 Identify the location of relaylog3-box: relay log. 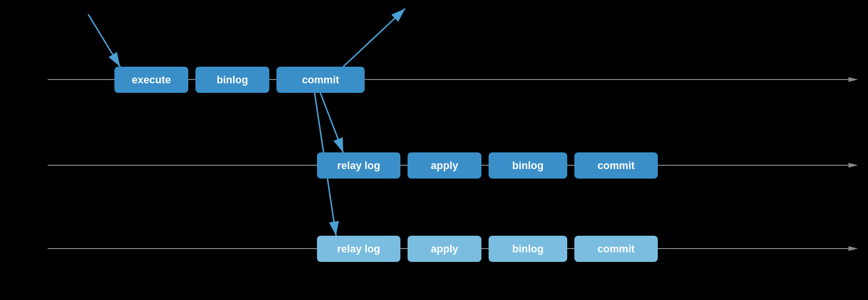
(358, 249).